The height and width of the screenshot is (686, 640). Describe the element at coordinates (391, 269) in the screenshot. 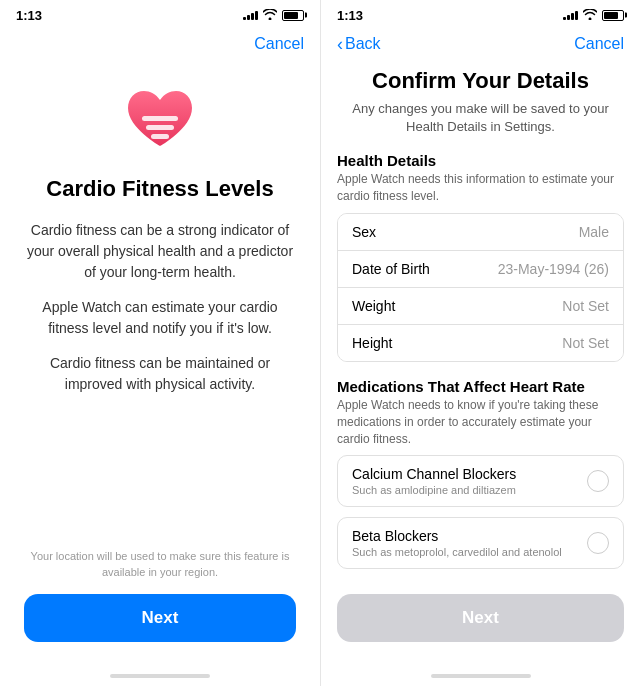

I see `health-label-dob: Date of Birth` at that location.